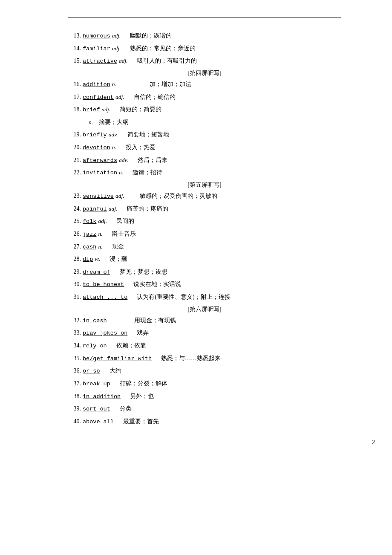  Describe the element at coordinates (123, 409) in the screenshot. I see `item-meaning: 分类` at that location.